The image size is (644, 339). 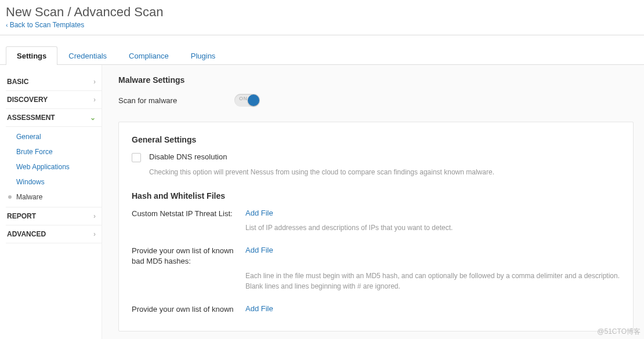 I want to click on sidebar-item-general: General, so click(x=53, y=137).